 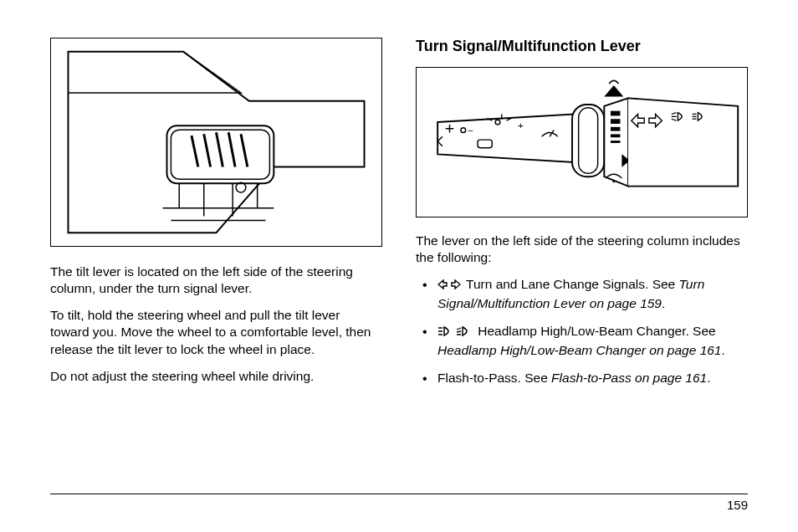 What do you see at coordinates (582, 249) in the screenshot?
I see `right-intro: The lever on the left side of the steeri…` at bounding box center [582, 249].